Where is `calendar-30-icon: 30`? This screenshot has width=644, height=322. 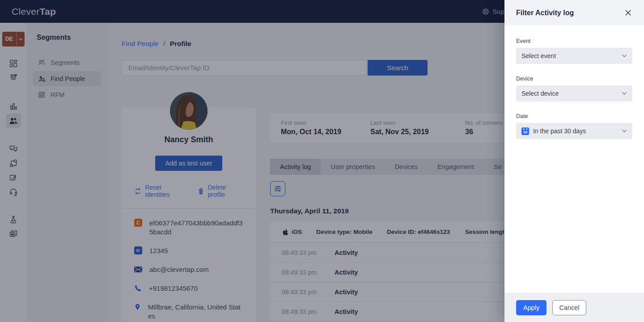
calendar-30-icon: 30 is located at coordinates (525, 131).